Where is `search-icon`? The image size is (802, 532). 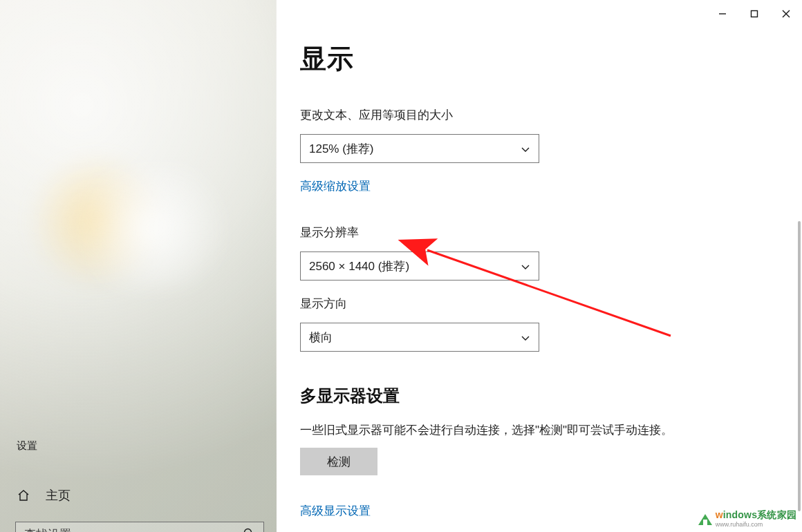 search-icon is located at coordinates (249, 529).